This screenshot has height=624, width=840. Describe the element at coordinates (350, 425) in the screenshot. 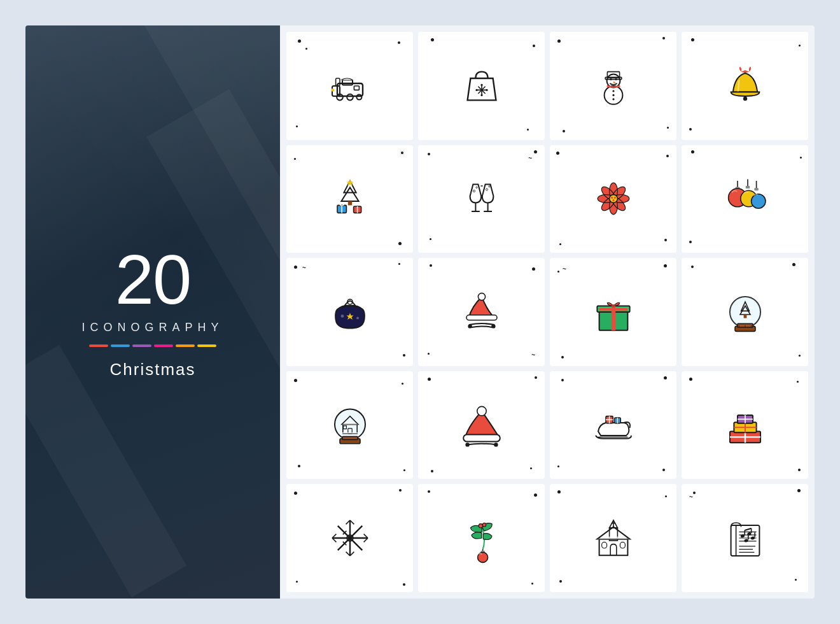

I see `icon-cell-snow-globe-house` at that location.